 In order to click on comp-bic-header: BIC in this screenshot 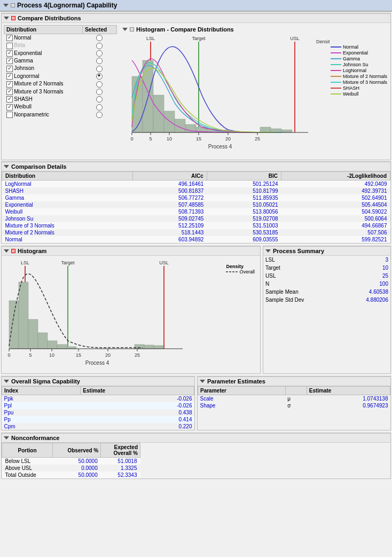, I will do `click(244, 176)`.